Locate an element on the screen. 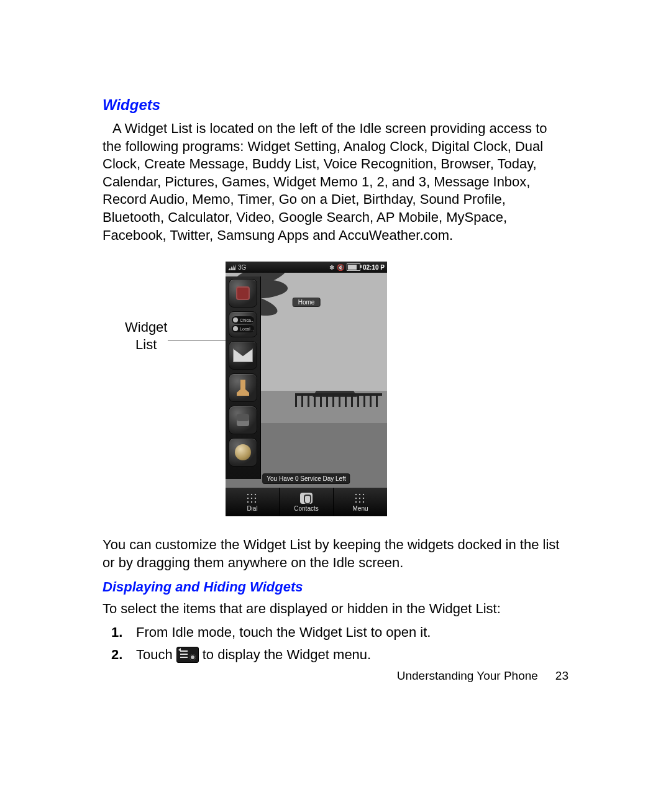 The image size is (671, 812). menu-icon is located at coordinates (360, 498).